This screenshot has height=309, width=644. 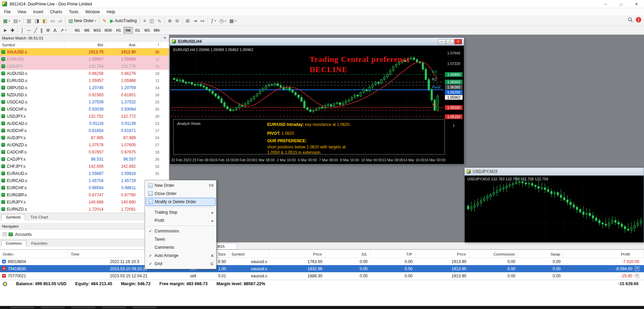 I want to click on orders-column-header-symbol: Symbol, so click(x=249, y=254).